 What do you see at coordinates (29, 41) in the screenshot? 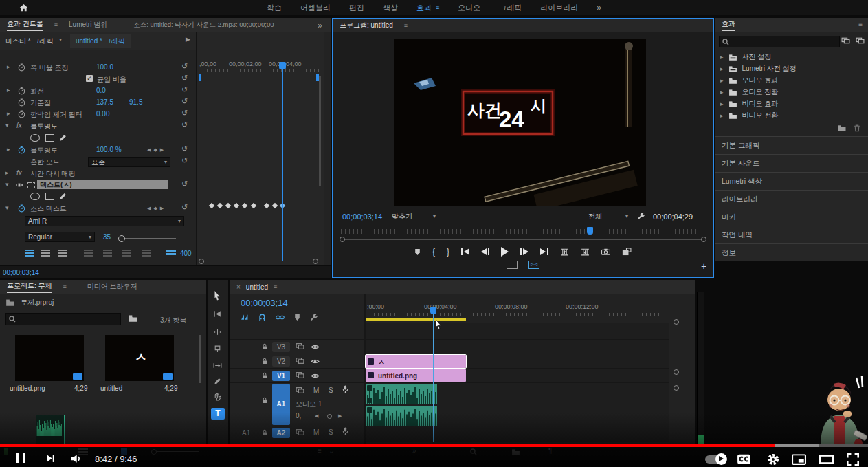
I see `master-clip-label: 마스터 * 그래픽` at bounding box center [29, 41].